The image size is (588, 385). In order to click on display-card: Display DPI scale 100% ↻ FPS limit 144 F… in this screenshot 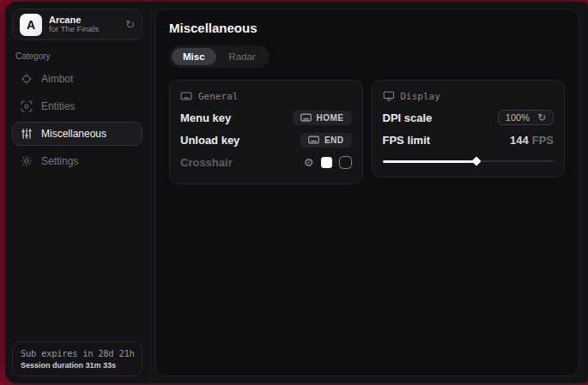, I will do `click(469, 129)`.